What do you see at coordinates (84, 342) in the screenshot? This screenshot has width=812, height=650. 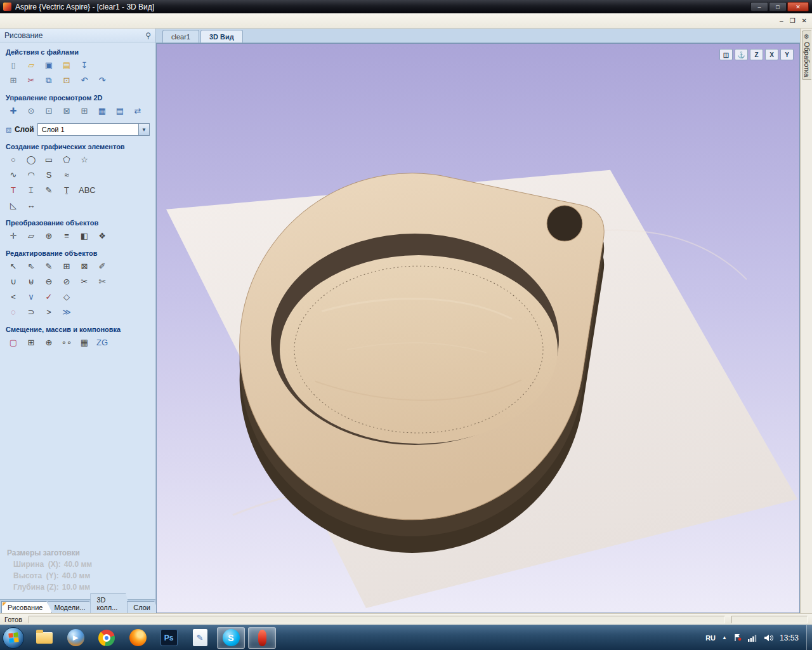 I see `nesting-icon: ▦` at bounding box center [84, 342].